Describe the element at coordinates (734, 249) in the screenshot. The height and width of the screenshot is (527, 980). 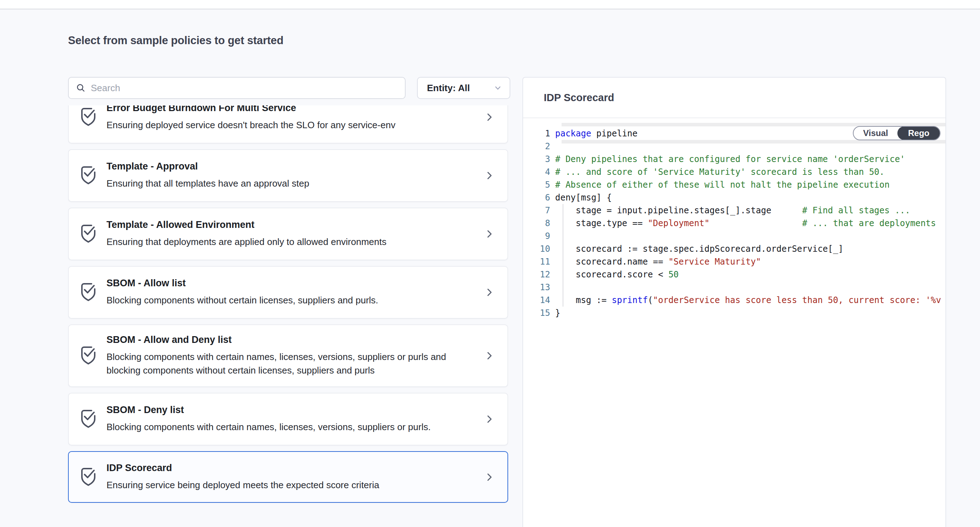
I see `code-line: 10 scorecard := stage.spec.idpScorecard.…` at that location.